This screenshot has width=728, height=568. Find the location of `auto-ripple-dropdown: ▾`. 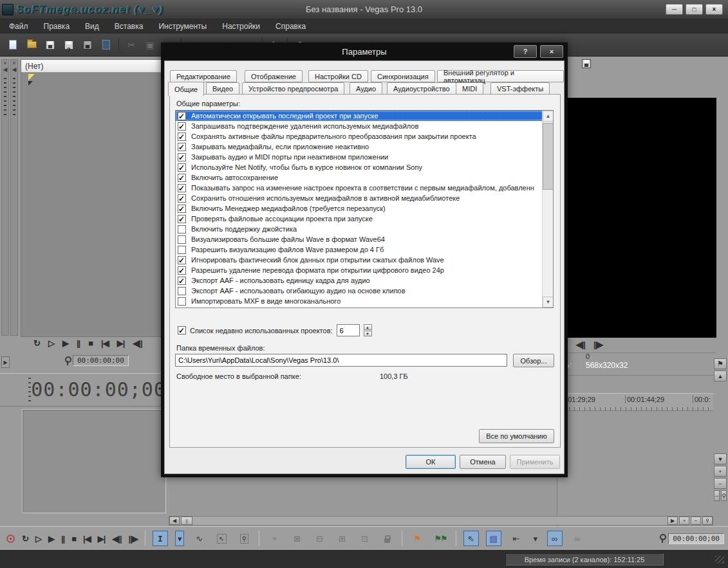

auto-ripple-dropdown: ▾ is located at coordinates (536, 538).